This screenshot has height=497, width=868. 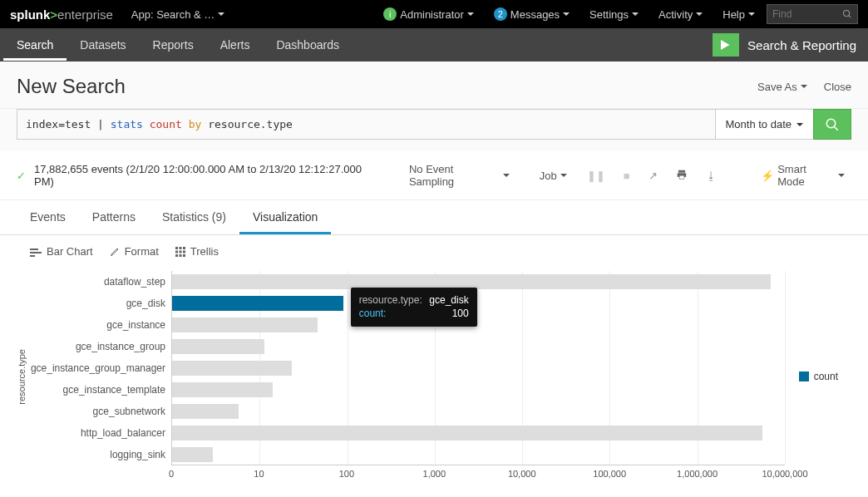 I want to click on search-input: index=test | stats count by resource.typ…, so click(x=366, y=125).